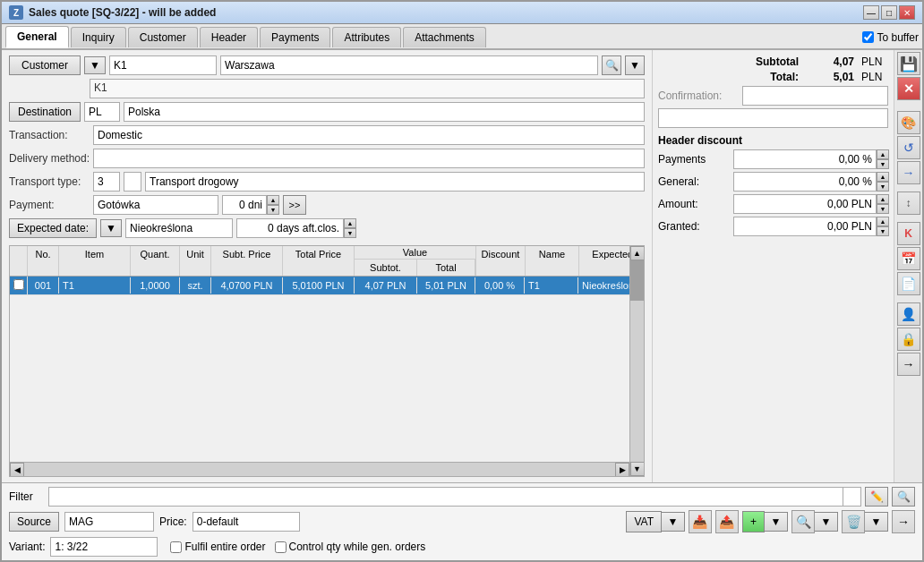  What do you see at coordinates (909, 314) in the screenshot?
I see `person-btn: 👤` at bounding box center [909, 314].